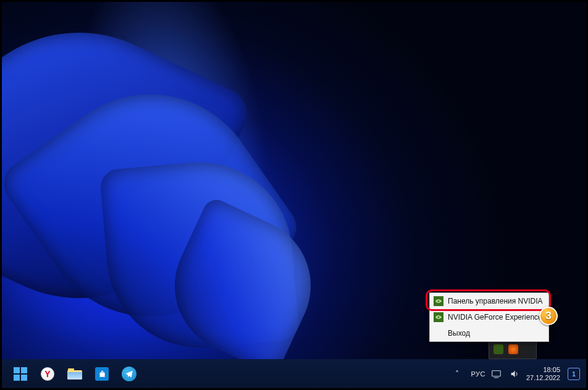  I want to click on tray-overflow-popup, so click(513, 349).